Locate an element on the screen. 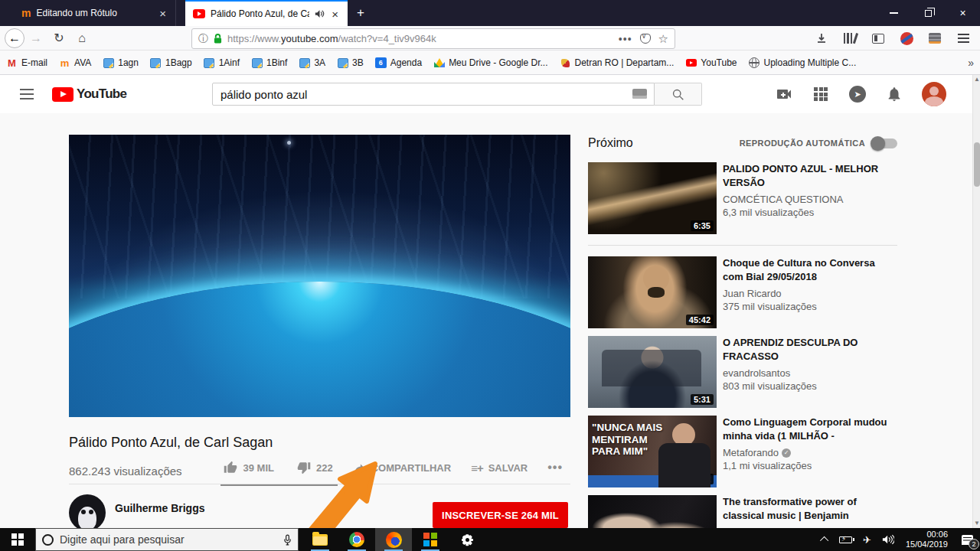  bookmark-3a: 3A is located at coordinates (312, 63).